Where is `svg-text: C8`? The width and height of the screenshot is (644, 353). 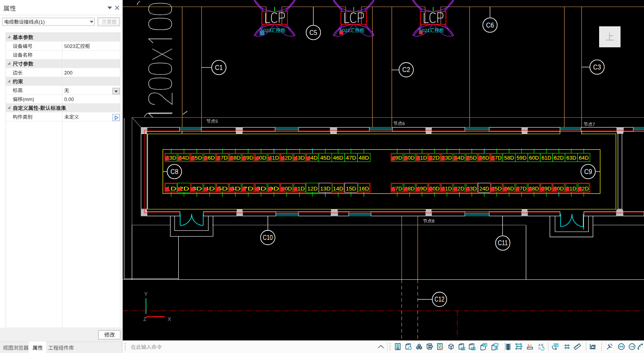
svg-text: C8 is located at coordinates (175, 172).